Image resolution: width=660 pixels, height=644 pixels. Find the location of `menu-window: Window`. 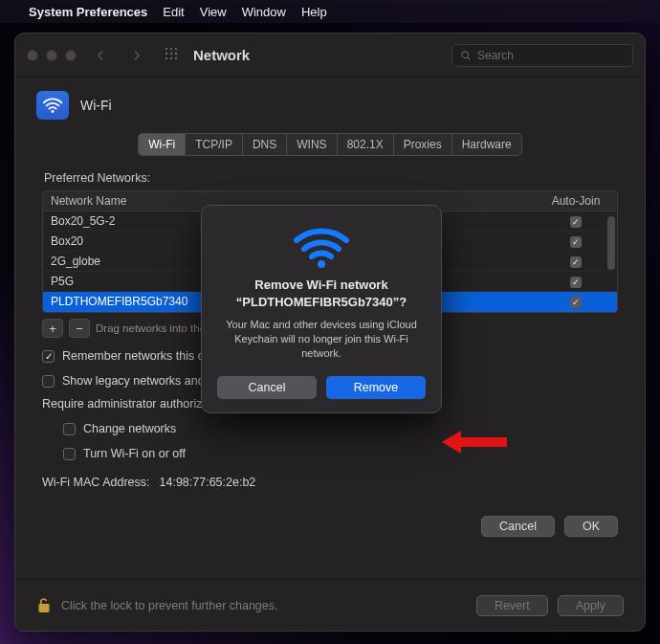

menu-window: Window is located at coordinates (264, 11).